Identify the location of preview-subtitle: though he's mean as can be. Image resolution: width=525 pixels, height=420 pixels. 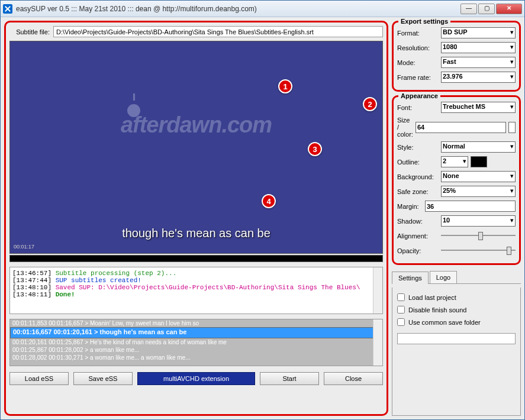
(197, 233).